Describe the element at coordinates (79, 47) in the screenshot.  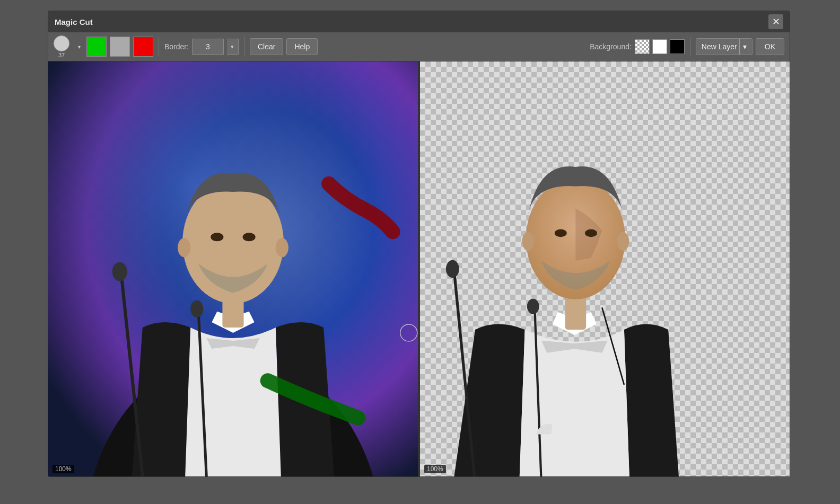
I see `brush-dropdown-button: ▾` at that location.